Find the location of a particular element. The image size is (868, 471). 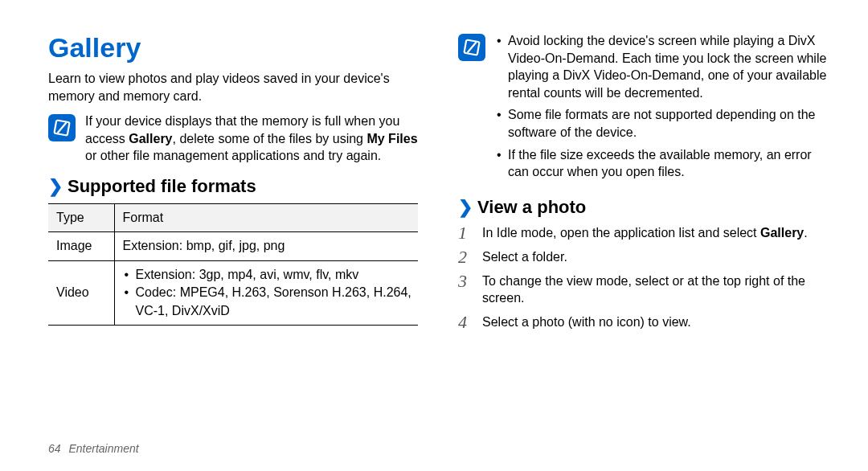

page-title: Gallery is located at coordinates (233, 48).